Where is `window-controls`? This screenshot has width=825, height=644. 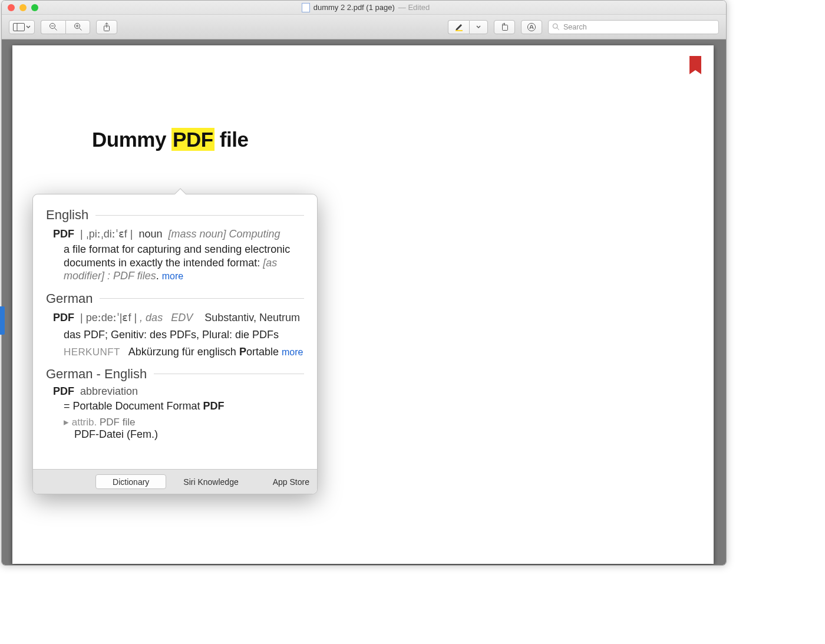 window-controls is located at coordinates (20, 8).